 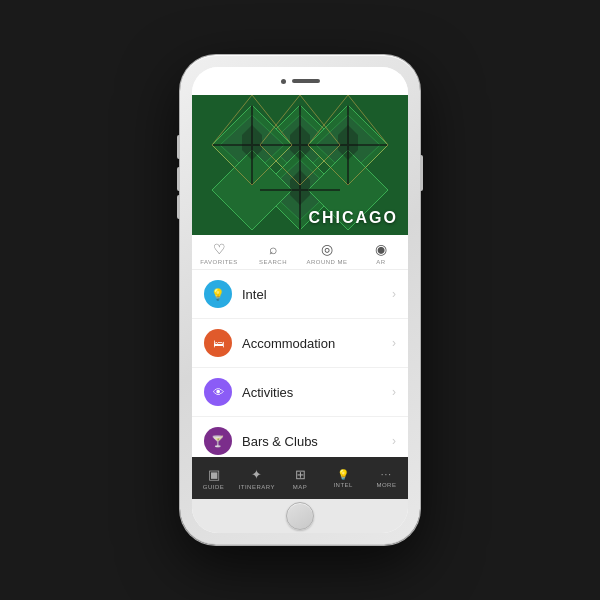 I want to click on intel-tab-label: INTEL, so click(x=343, y=485).